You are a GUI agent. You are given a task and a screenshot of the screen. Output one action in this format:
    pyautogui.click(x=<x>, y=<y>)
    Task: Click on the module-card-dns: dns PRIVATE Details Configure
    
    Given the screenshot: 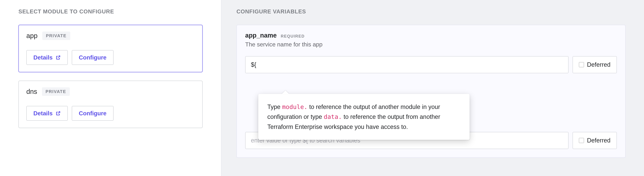 What is the action you would take?
    pyautogui.click(x=110, y=104)
    